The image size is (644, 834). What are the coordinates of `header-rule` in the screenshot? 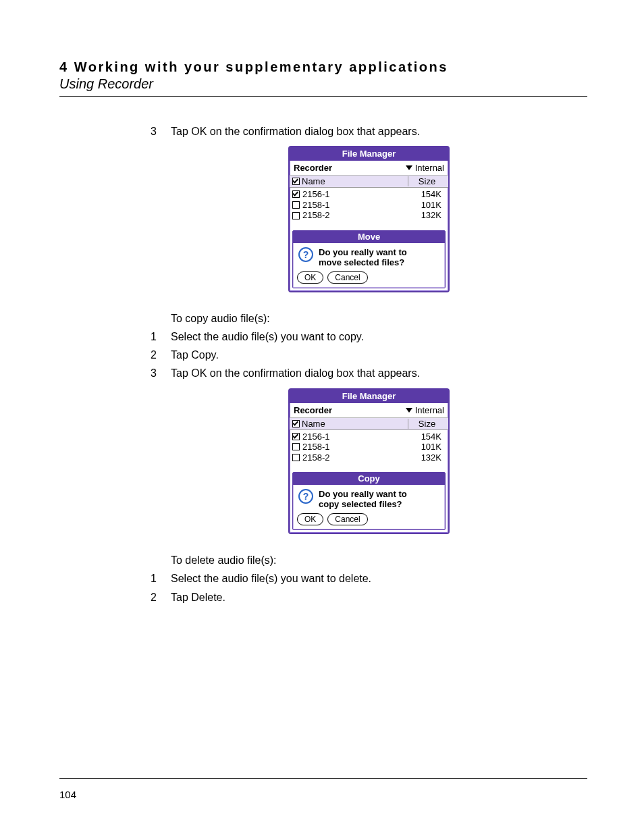 It's located at (323, 96).